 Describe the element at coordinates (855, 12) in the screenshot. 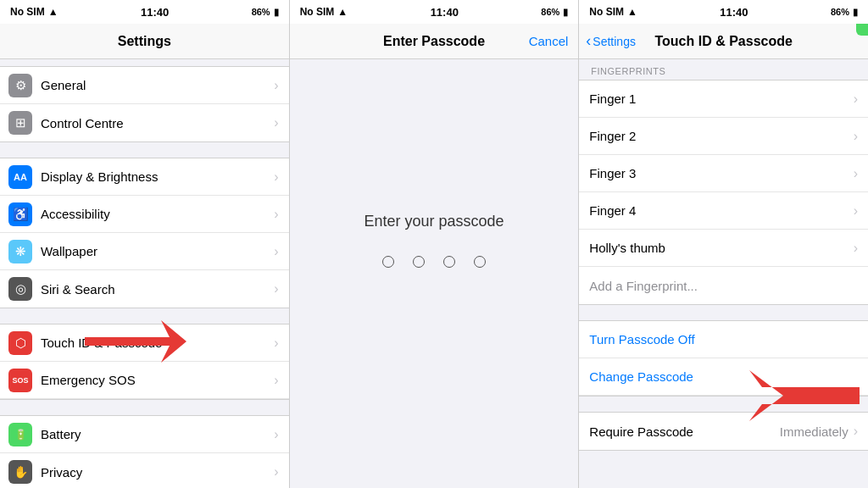

I see `battery-icon-3: ▮` at that location.